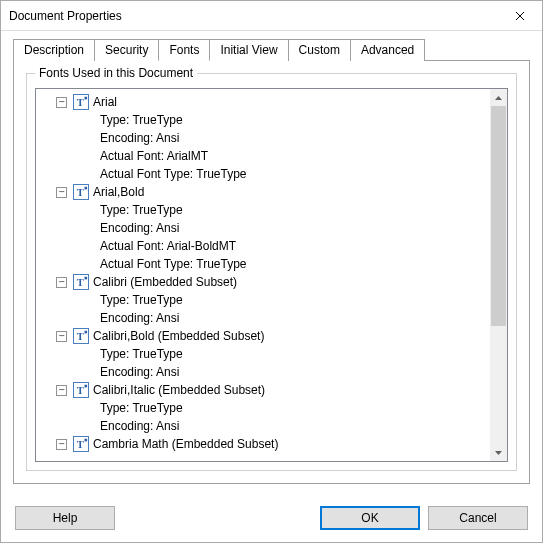 The image size is (543, 543). Describe the element at coordinates (126, 50) in the screenshot. I see `tab-security: Security` at that location.